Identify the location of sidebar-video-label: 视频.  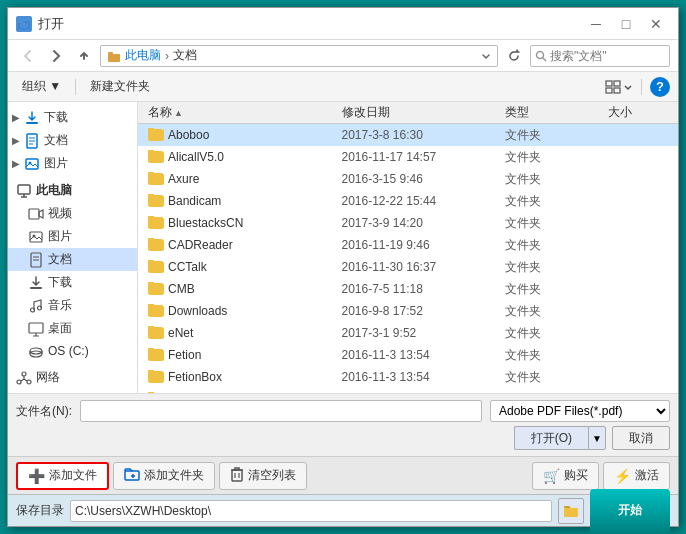
(60, 214).